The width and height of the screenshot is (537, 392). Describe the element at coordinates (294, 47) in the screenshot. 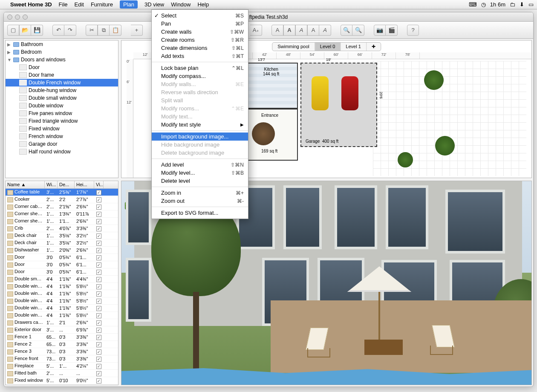

I see `tab-swimming-pool: Swimming pool` at that location.